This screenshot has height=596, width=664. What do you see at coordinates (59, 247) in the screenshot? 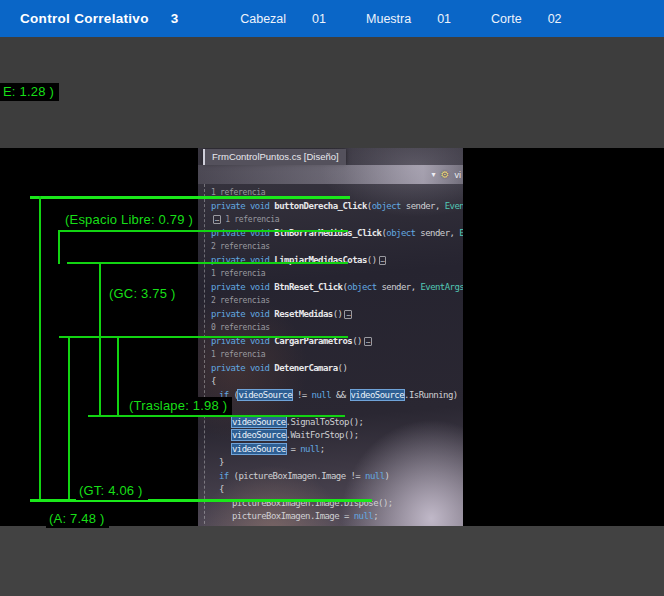
I see `measure-tick-espacio` at bounding box center [59, 247].